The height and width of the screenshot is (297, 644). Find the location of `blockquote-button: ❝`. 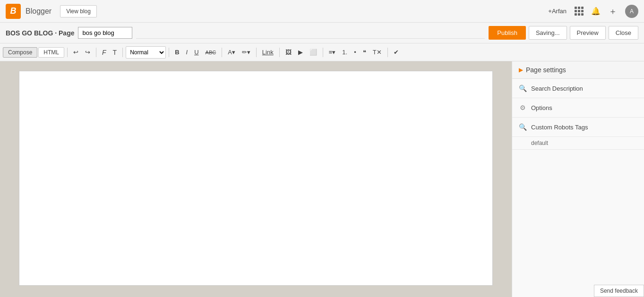

blockquote-button: ❝ is located at coordinates (365, 52).